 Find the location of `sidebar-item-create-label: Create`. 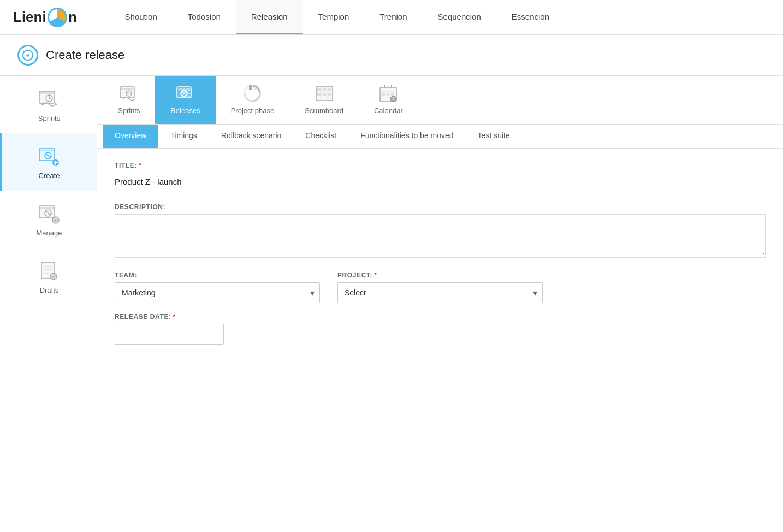

sidebar-item-create-label: Create is located at coordinates (49, 176).